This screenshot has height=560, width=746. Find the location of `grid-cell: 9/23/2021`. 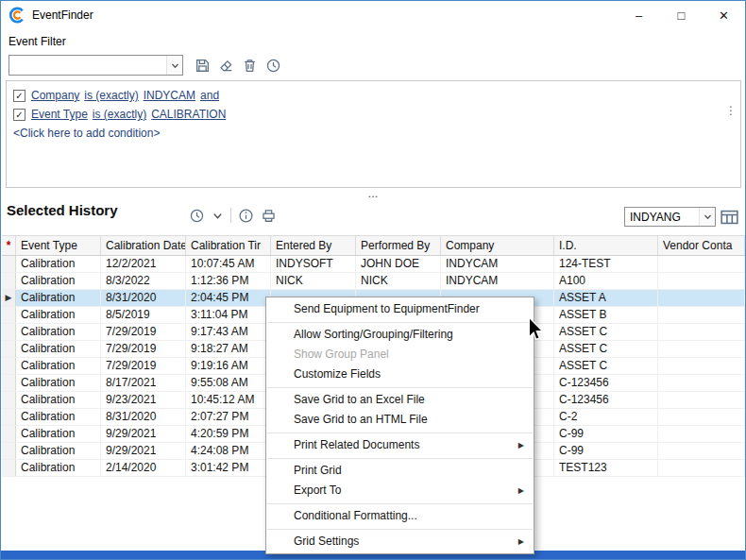

grid-cell: 9/23/2021 is located at coordinates (144, 400).